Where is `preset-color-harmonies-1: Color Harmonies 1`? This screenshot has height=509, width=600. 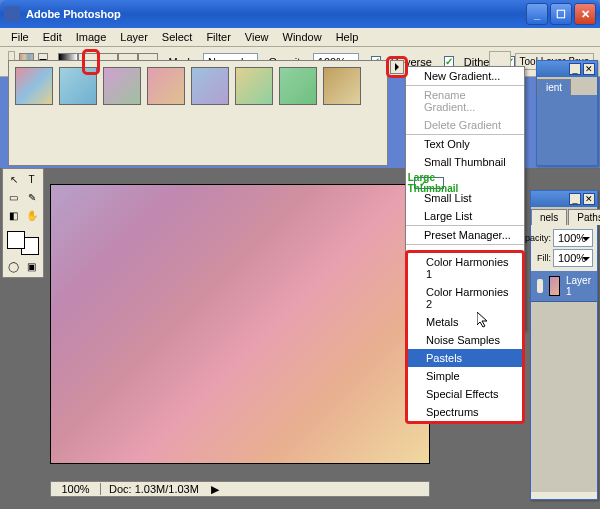
preset-color-harmonies-1: Color Harmonies 1 is located at coordinates (465, 268).